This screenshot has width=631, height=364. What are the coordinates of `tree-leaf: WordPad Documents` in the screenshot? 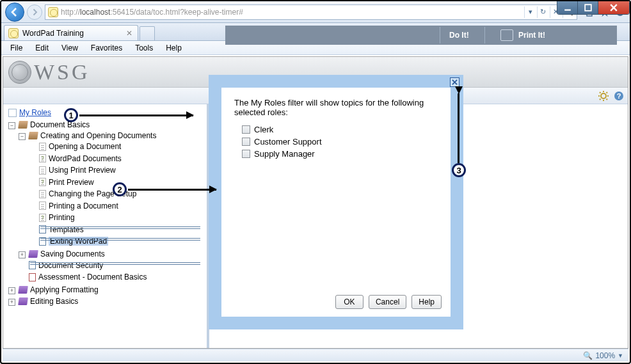 It's located at (81, 159).